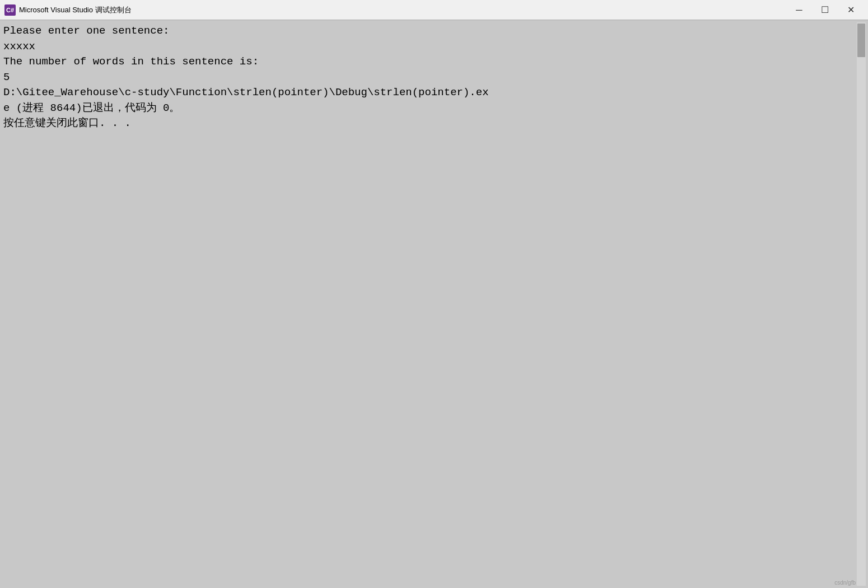 The height and width of the screenshot is (588, 868). What do you see at coordinates (825, 10) in the screenshot?
I see `window-controls: ─ ☐ ✕` at bounding box center [825, 10].